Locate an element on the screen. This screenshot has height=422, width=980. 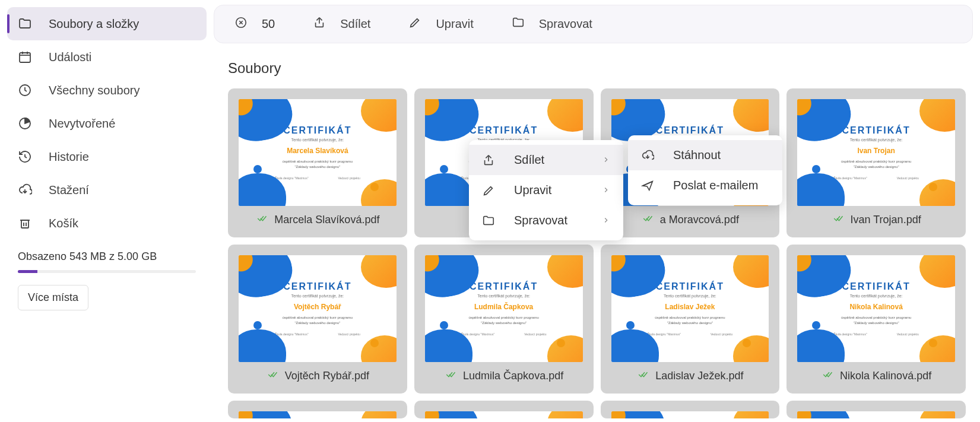
deselect-button: 50 is located at coordinates (255, 24).